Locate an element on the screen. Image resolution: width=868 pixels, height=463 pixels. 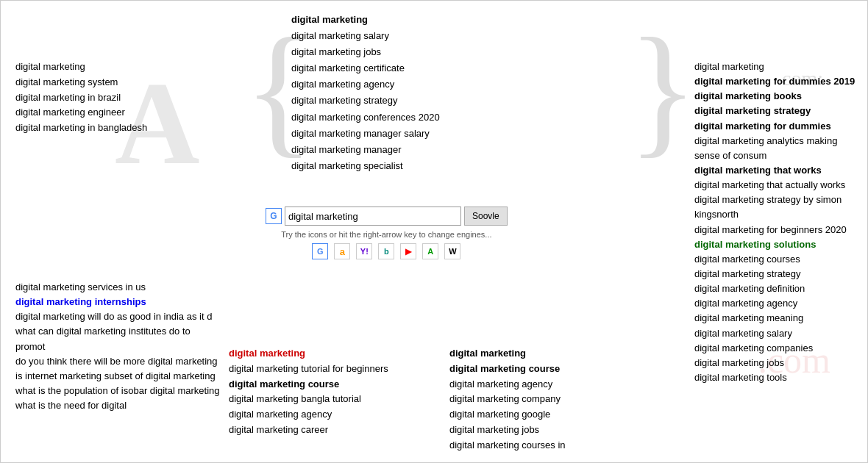
engine-icons-row: G a Y! b ▶ A W is located at coordinates (387, 251).